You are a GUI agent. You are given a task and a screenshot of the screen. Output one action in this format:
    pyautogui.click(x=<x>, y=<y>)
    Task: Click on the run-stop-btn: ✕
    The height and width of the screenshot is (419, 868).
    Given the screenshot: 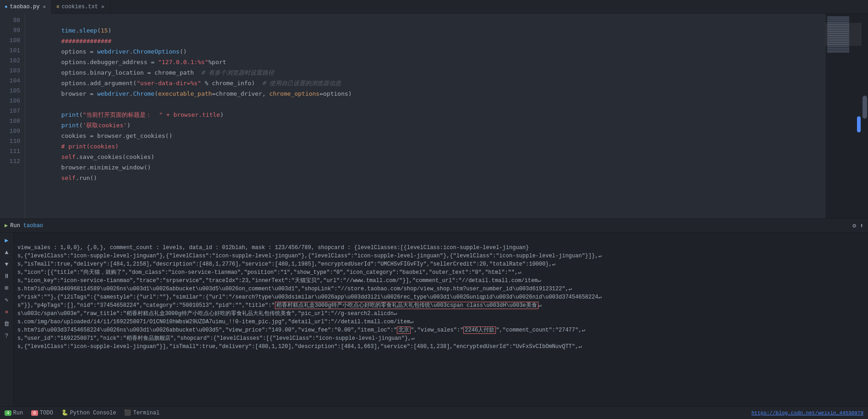 What is the action you would take?
    pyautogui.click(x=7, y=312)
    